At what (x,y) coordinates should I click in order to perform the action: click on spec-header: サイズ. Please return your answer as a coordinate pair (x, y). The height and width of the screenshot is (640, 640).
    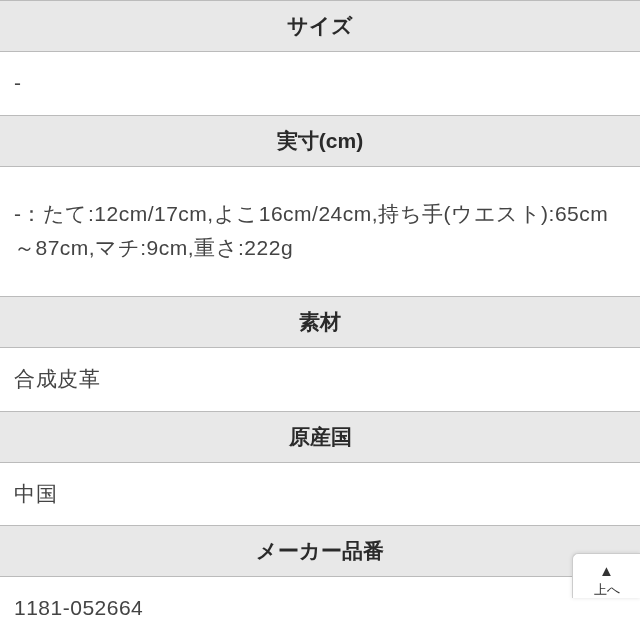
    Looking at the image, I should click on (320, 26).